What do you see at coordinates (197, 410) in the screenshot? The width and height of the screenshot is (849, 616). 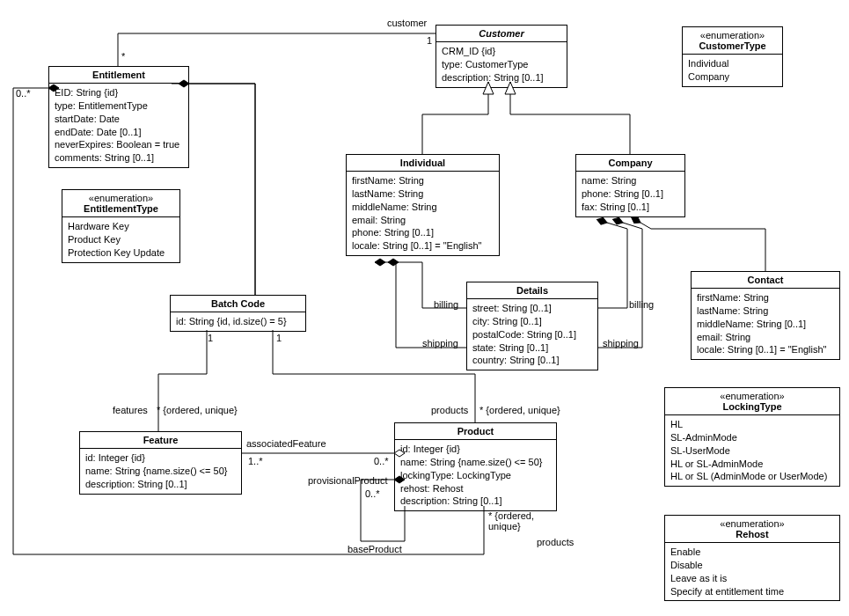 I see `label-features-mult: * {ordered, unique}` at bounding box center [197, 410].